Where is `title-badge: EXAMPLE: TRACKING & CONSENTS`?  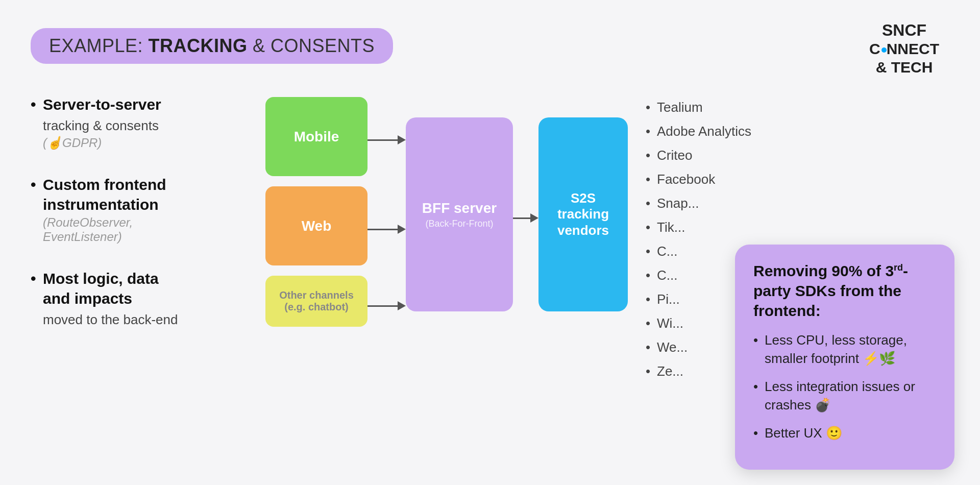 title-badge: EXAMPLE: TRACKING & CONSENTS is located at coordinates (212, 46).